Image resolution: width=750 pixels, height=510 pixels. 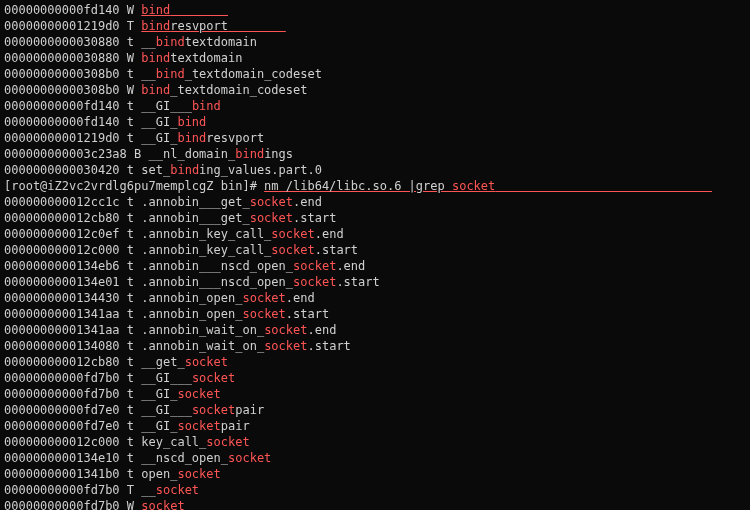 I want to click on terminal-line: 0000000000134e10 t __nscd_open_socket, so click(x=375, y=458).